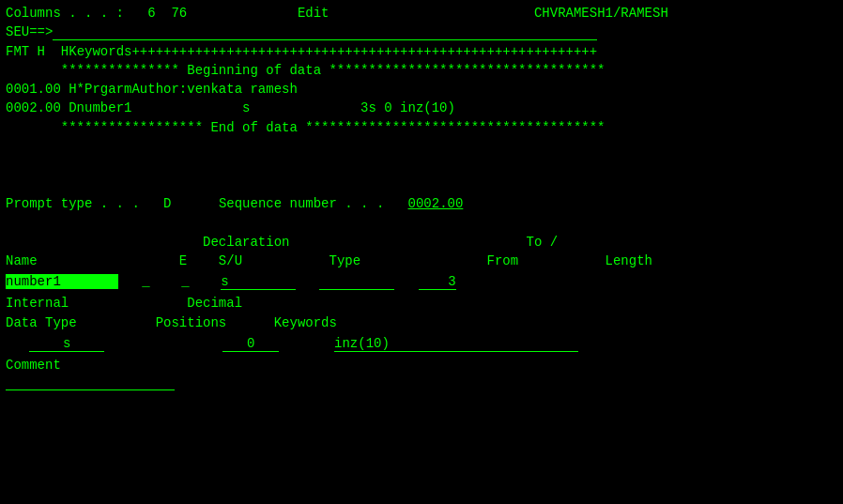 The image size is (843, 504). Describe the element at coordinates (329, 52) in the screenshot. I see `fmt-content: HKeywords+++++++++++++++++++++++++++++++…` at that location.